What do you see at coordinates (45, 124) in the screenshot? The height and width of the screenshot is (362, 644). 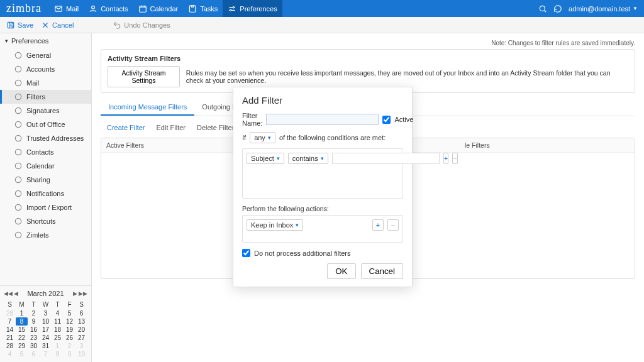 I see `sidebar-item-out-of-office: Out of Office` at bounding box center [45, 124].